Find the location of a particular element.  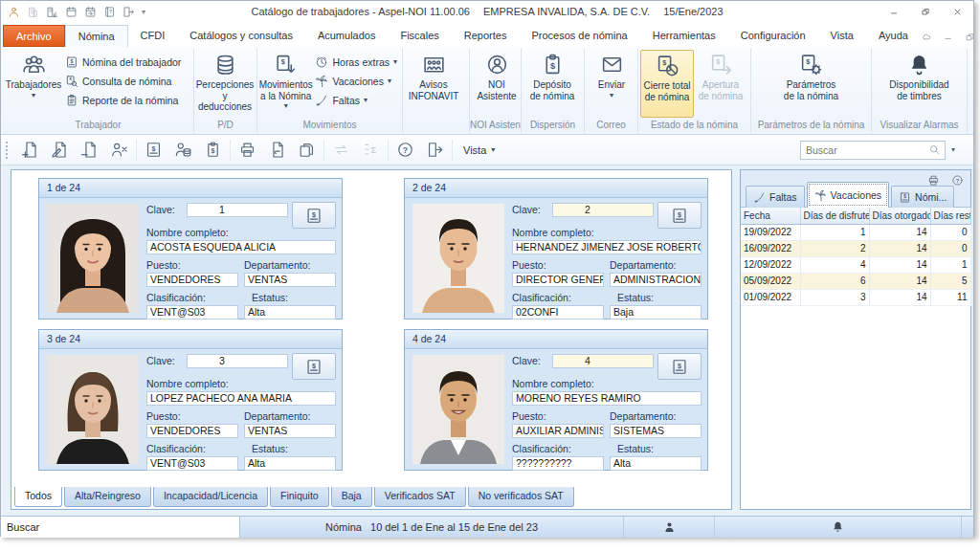

status-alerts-cell is located at coordinates (838, 527).